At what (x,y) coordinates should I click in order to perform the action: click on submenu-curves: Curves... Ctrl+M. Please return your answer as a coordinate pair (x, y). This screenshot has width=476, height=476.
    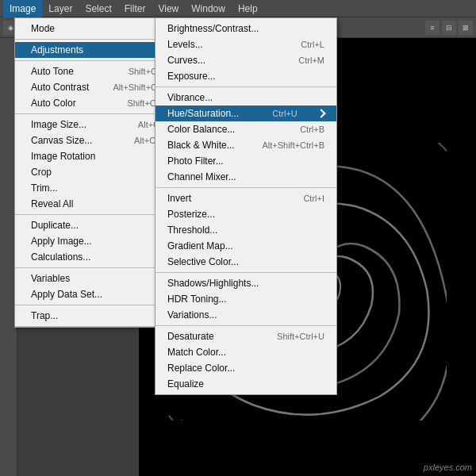
    Looking at the image, I should click on (246, 60).